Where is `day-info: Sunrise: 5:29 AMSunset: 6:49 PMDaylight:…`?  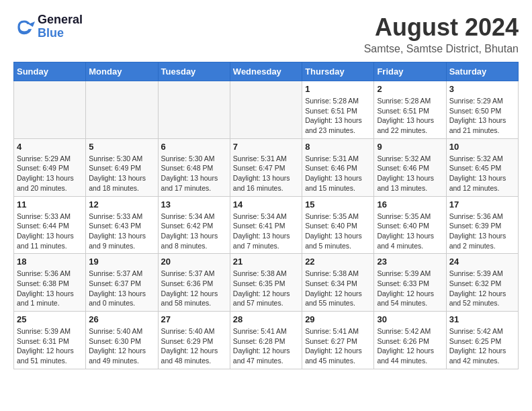 day-info: Sunrise: 5:29 AMSunset: 6:49 PMDaylight:… is located at coordinates (50, 173).